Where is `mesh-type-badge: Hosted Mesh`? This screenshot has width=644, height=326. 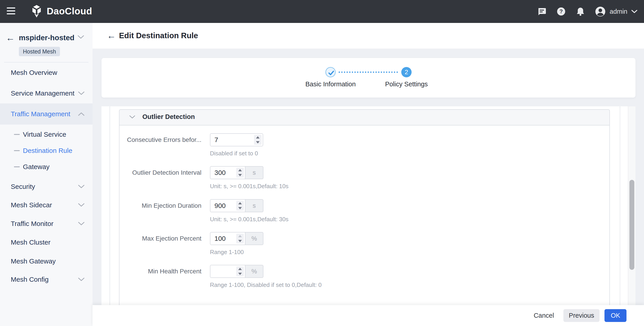 mesh-type-badge: Hosted Mesh is located at coordinates (40, 52).